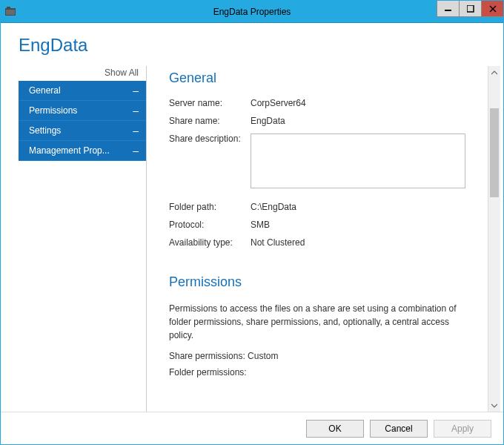 The image size is (504, 445). Describe the element at coordinates (335, 429) in the screenshot. I see `ok-button: OK` at that location.